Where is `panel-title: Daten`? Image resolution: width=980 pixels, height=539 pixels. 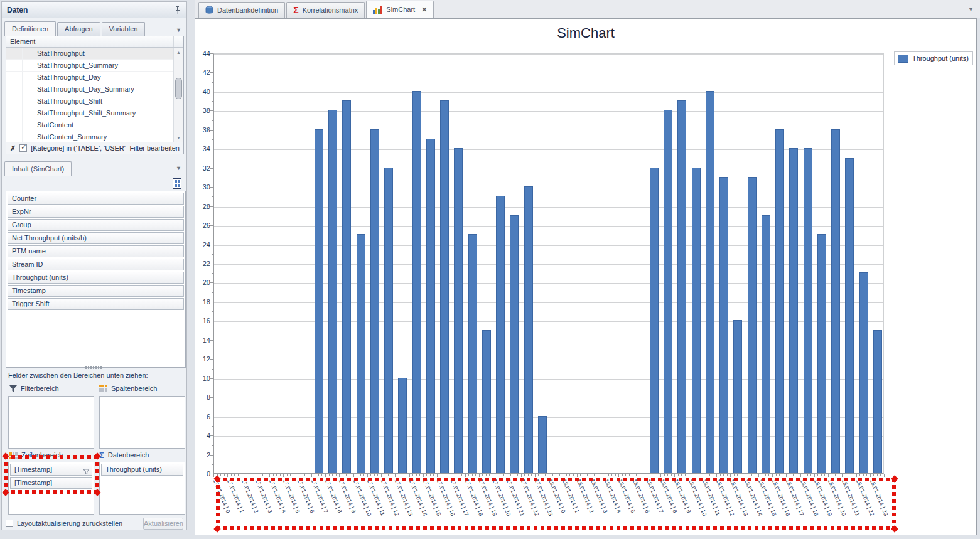
panel-title: Daten is located at coordinates (90, 10).